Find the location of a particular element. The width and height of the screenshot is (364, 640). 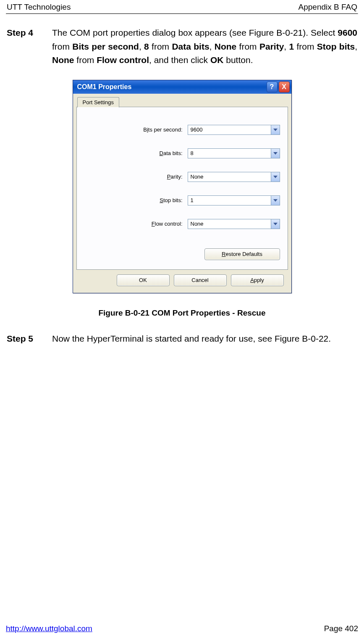

label-flow-control: Flow control: is located at coordinates (145, 224).